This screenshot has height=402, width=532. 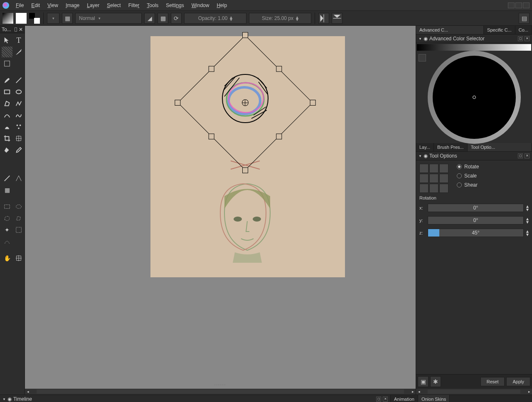 I want to click on dyna-tool, so click(x=7, y=127).